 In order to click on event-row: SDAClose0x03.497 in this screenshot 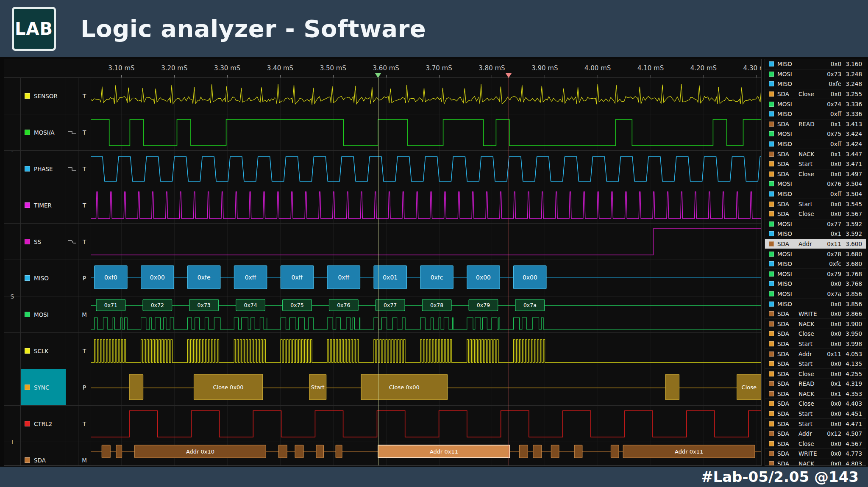, I will do `click(815, 174)`.